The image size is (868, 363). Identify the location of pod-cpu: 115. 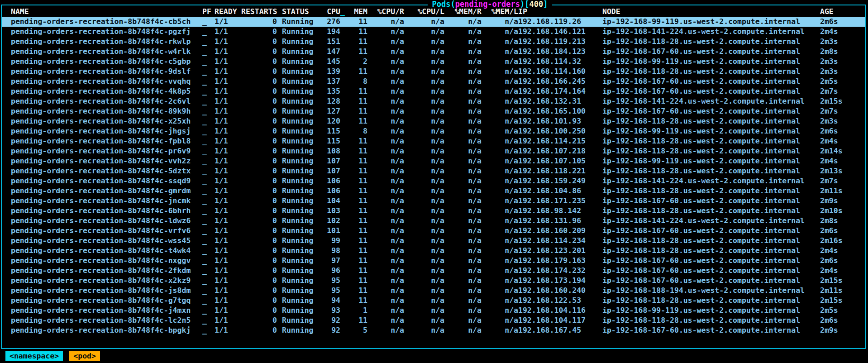
(333, 131).